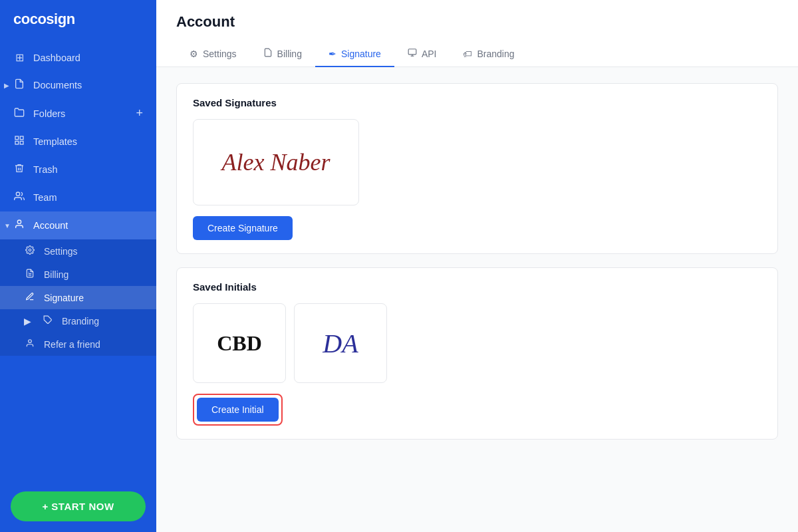  Describe the element at coordinates (19, 198) in the screenshot. I see `team-icon` at that location.